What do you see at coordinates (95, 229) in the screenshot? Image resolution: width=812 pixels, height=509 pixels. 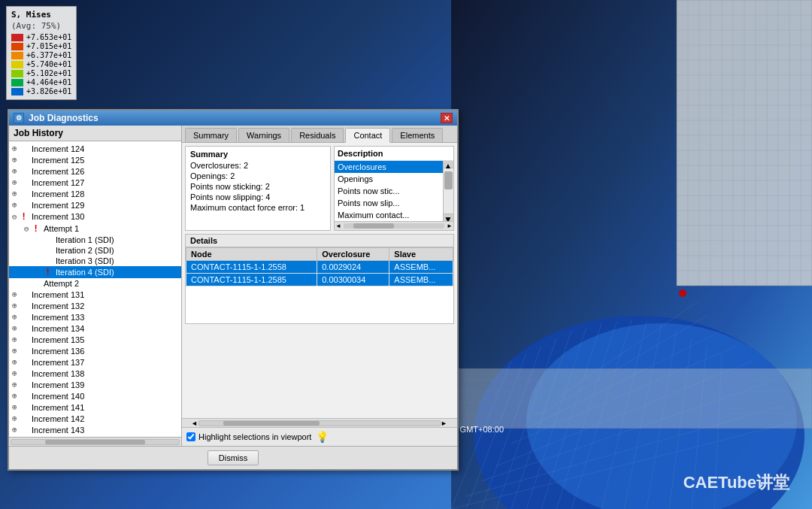 I see `tree-item-att1: ⊖!Attempt 1` at bounding box center [95, 229].